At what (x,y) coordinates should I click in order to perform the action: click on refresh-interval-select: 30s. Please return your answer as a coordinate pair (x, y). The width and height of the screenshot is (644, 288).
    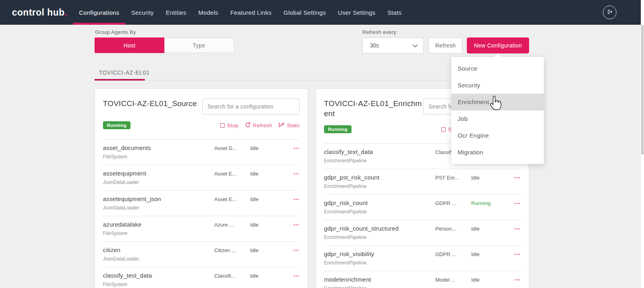
    Looking at the image, I should click on (393, 45).